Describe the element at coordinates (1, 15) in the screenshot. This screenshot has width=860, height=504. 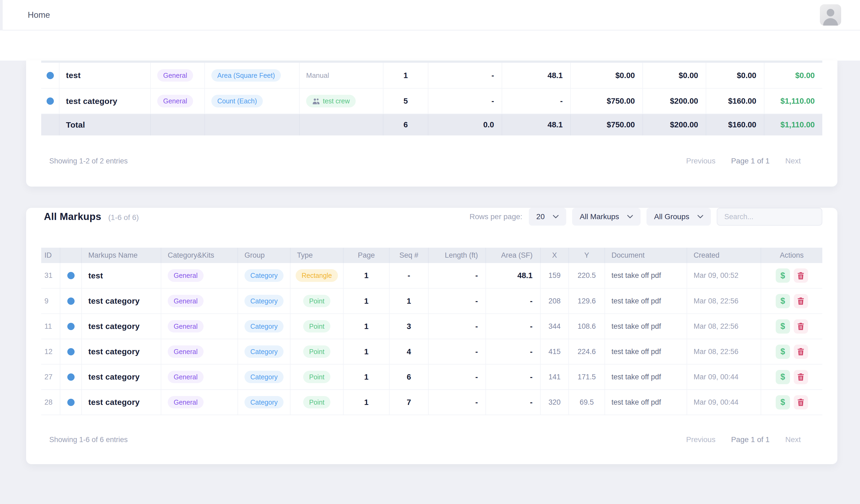
I see `left-gutter` at that location.